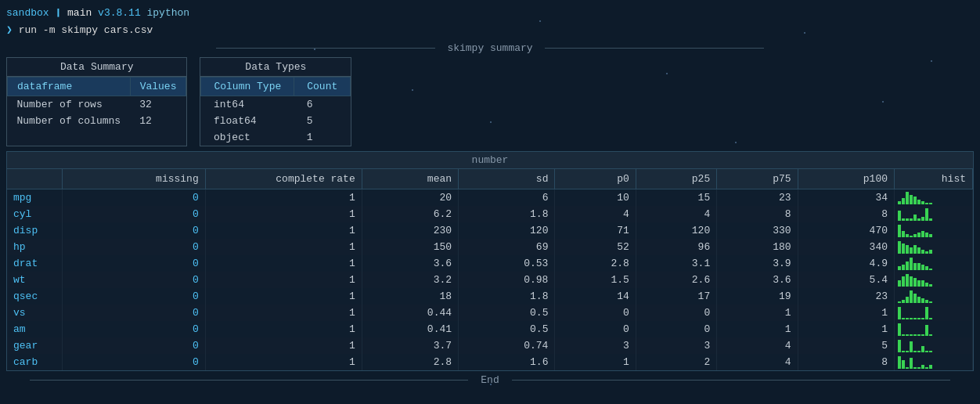 This screenshot has width=980, height=404. Describe the element at coordinates (410, 296) in the screenshot. I see `cell-mean: 18` at that location.